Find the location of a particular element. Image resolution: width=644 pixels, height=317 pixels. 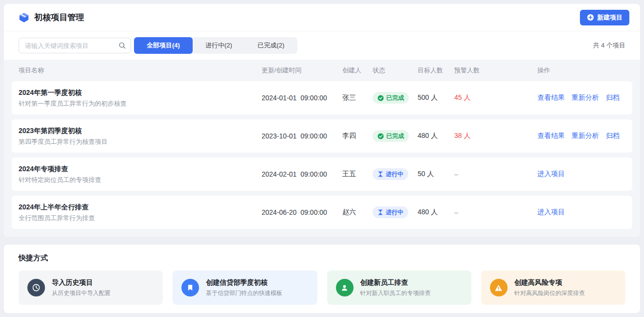

quick-item-new-employee: 创建新员工排查 针对新入职员工的专项排查 is located at coordinates (399, 288).